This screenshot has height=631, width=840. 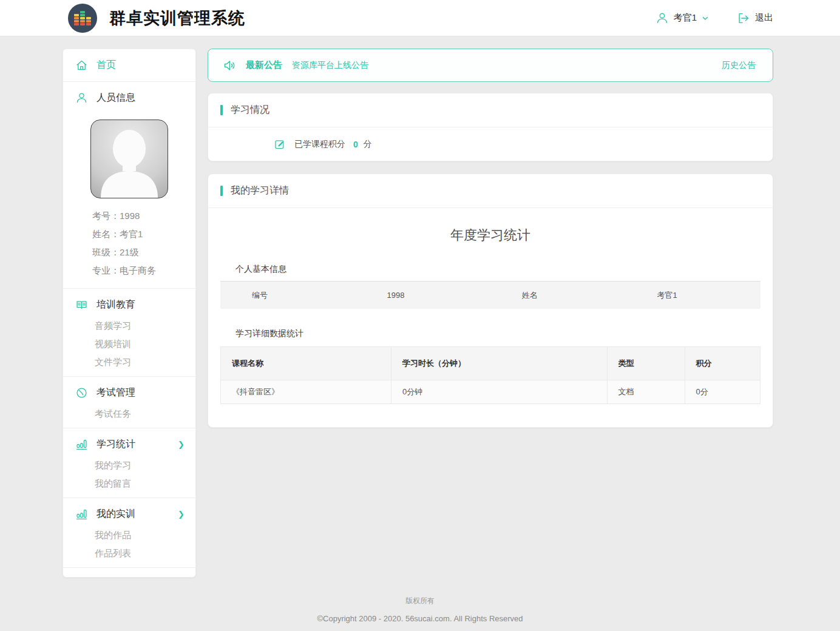 What do you see at coordinates (264, 66) in the screenshot?
I see `announcement-label: 最新公告` at bounding box center [264, 66].